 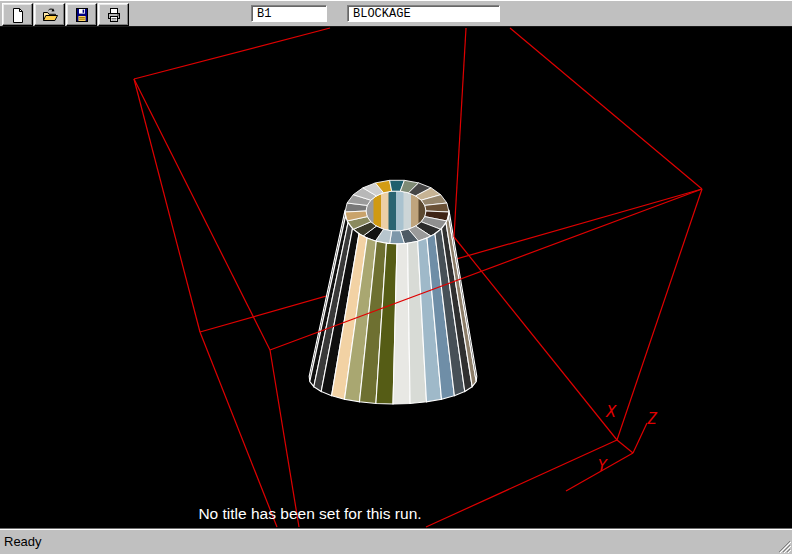 What do you see at coordinates (784, 546) in the screenshot?
I see `resize-grip-icon` at bounding box center [784, 546].